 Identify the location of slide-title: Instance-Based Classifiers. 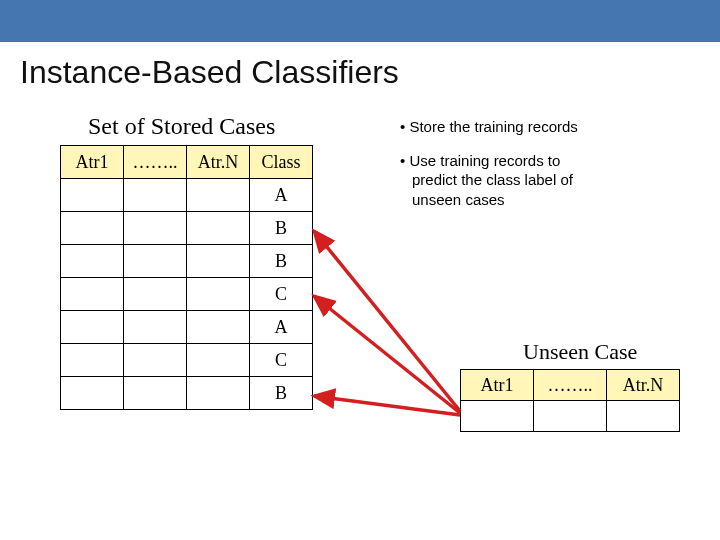
(370, 72).